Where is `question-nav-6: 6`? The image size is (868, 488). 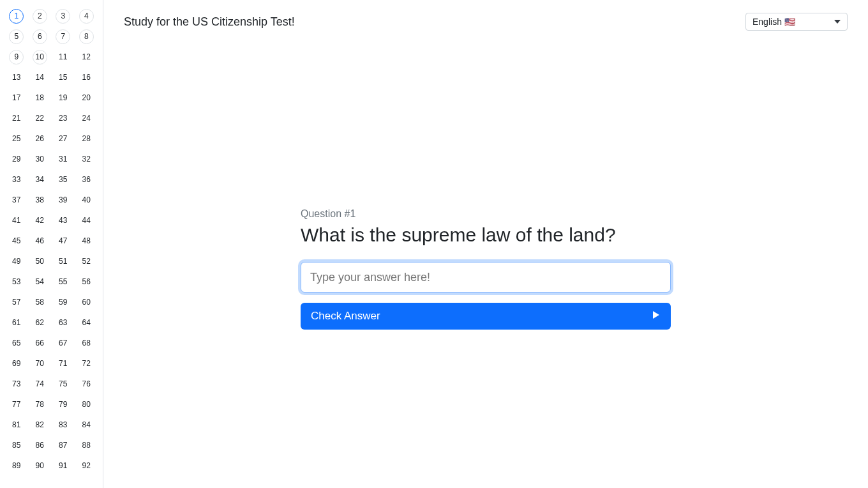 question-nav-6: 6 is located at coordinates (40, 37).